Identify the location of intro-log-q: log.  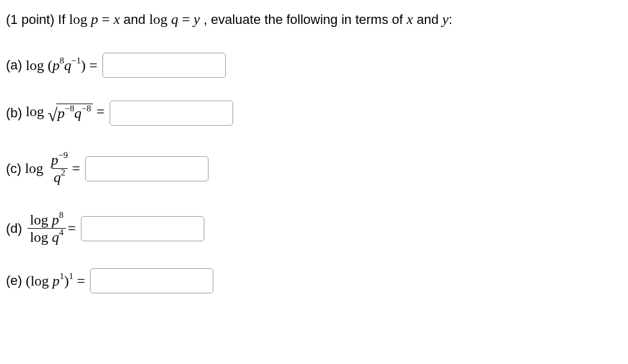
(161, 19).